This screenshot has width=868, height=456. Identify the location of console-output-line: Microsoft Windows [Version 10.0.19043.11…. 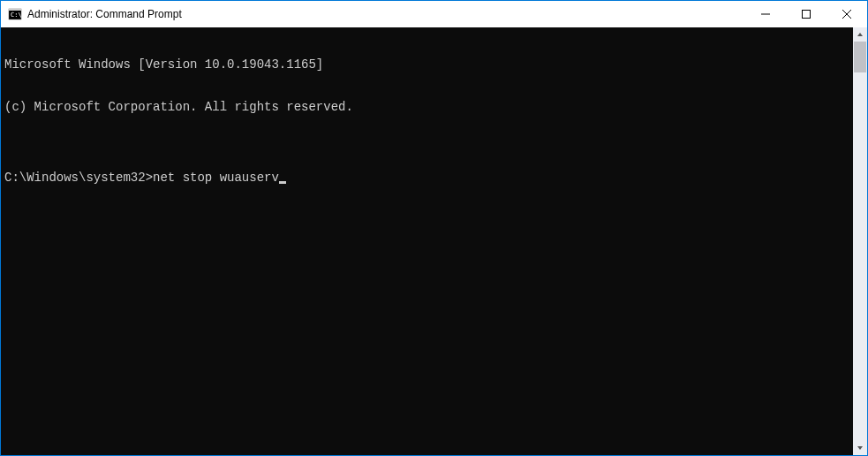
(427, 65).